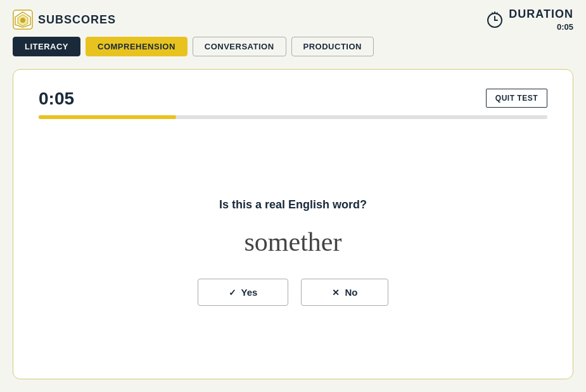 The image size is (586, 392). Describe the element at coordinates (517, 98) in the screenshot. I see `quit-test-button: QUIT TEST` at that location.